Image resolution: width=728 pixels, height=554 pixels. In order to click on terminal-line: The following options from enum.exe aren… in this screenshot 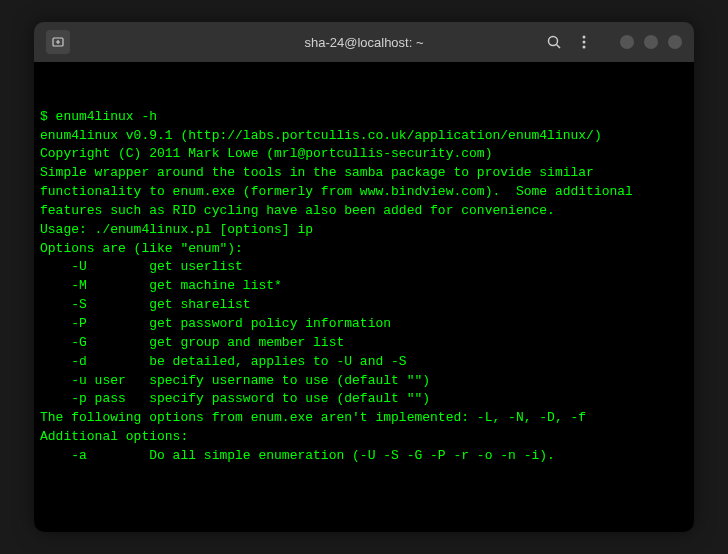, I will do `click(364, 418)`.